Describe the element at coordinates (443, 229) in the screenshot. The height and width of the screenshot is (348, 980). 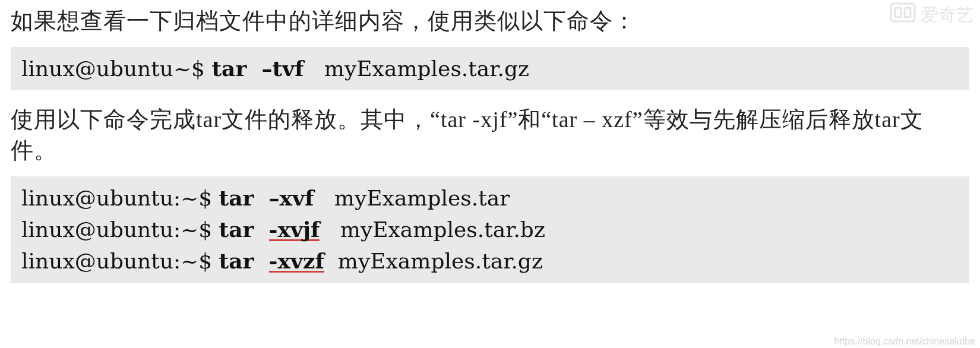
I see `shell-arg: myExamples.tar.bz` at that location.